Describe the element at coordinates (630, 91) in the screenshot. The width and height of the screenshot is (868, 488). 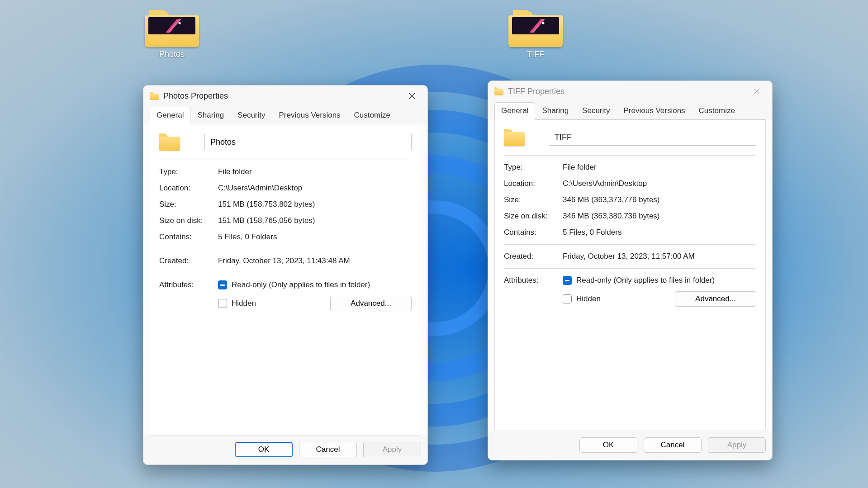
I see `titlebar: TIFF Properties` at that location.